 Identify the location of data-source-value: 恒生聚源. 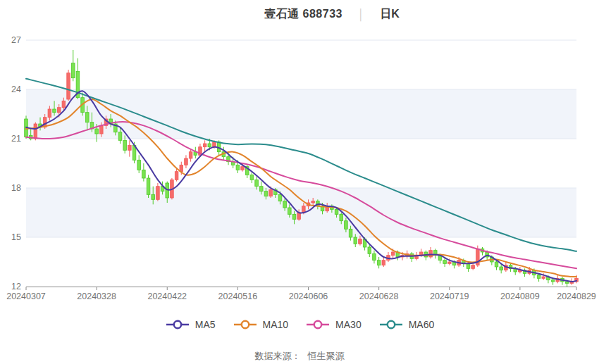
(326, 356).